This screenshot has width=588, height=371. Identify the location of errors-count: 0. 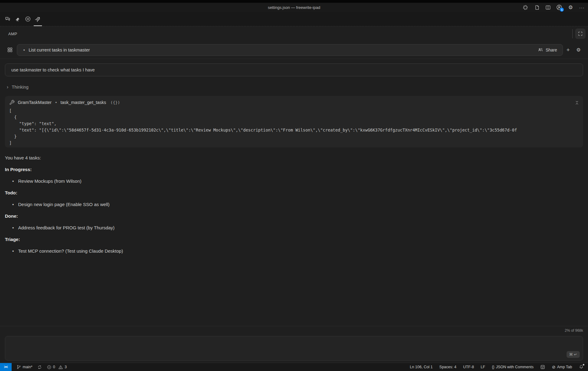
(54, 367).